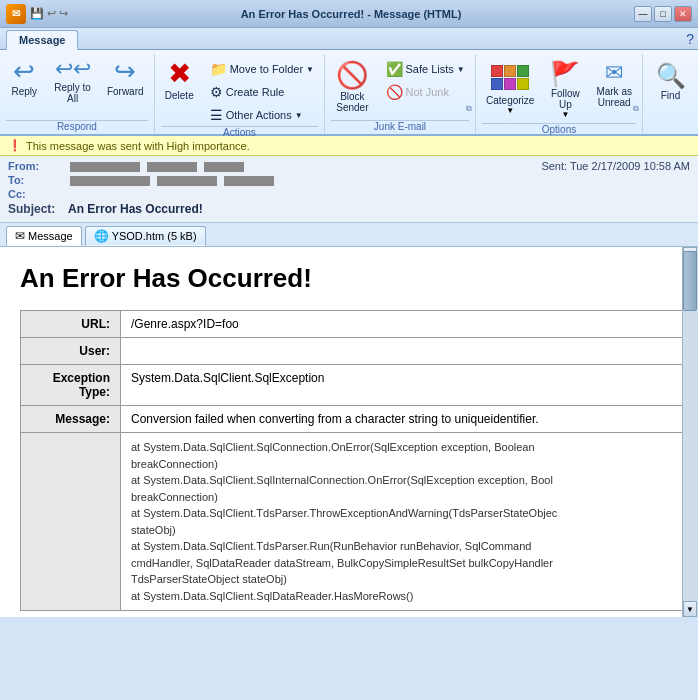  What do you see at coordinates (110, 181) in the screenshot?
I see `to-redacted` at bounding box center [110, 181].